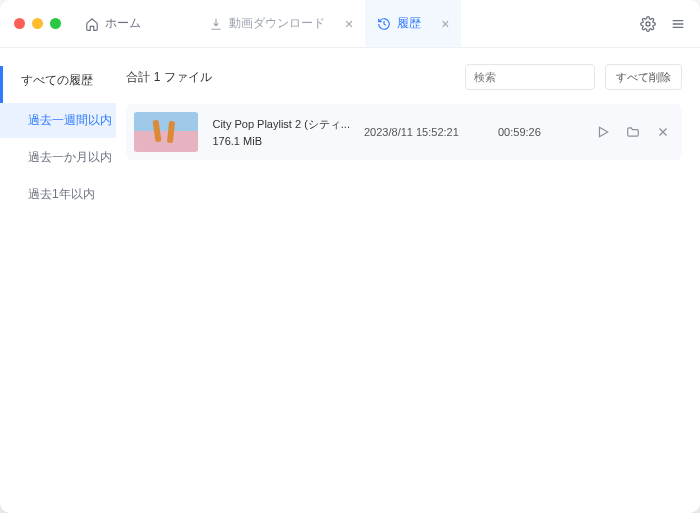 Image resolution: width=700 pixels, height=513 pixels. Describe the element at coordinates (678, 24) in the screenshot. I see `menu-icon` at that location.